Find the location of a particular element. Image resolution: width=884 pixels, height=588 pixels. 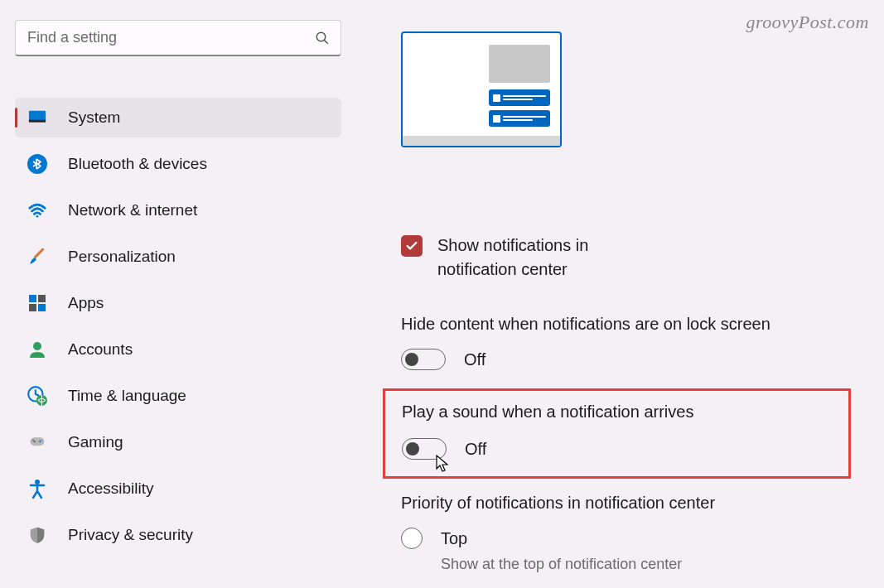

search-input is located at coordinates (178, 38).